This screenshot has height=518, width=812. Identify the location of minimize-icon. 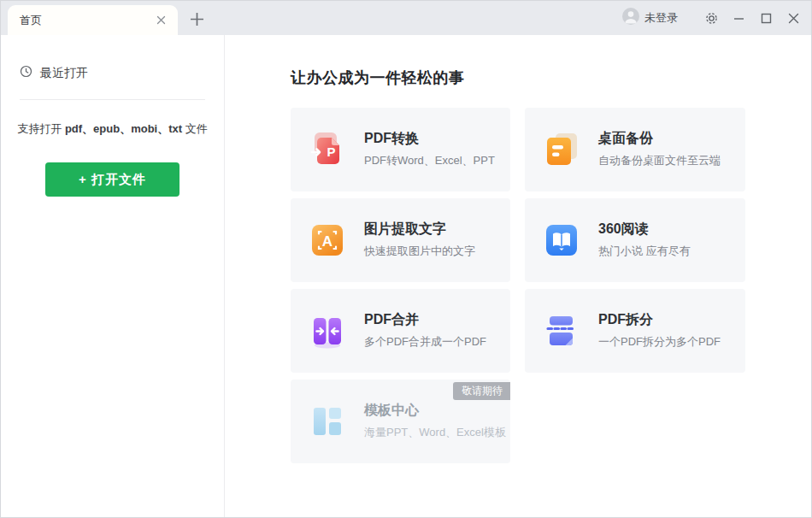
(738, 19).